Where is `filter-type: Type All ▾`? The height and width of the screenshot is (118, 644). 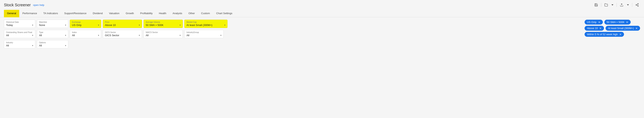
filter-type: Type All ▾ is located at coordinates (52, 34).